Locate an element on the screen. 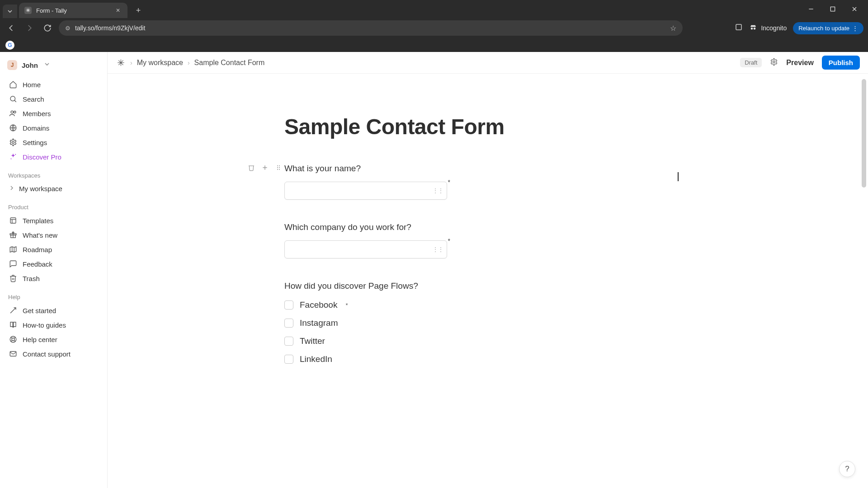 The image size is (868, 488). user-switcher: J John is located at coordinates (54, 65).